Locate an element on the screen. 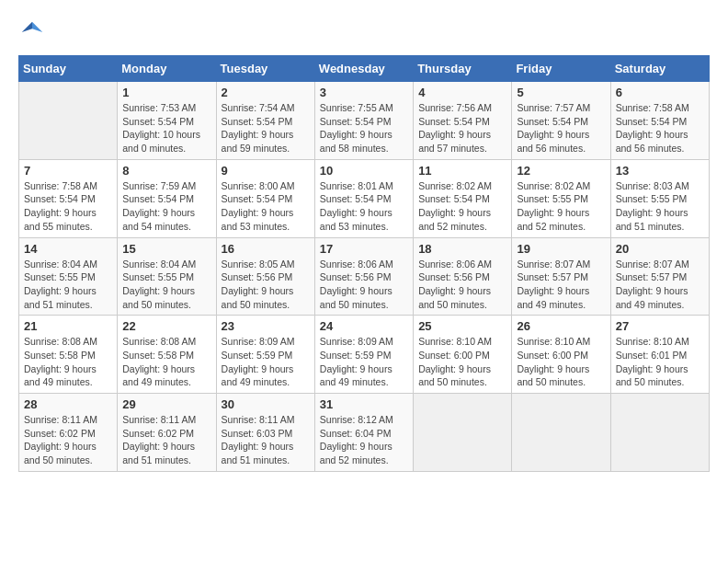 This screenshot has height=563, width=728. calendar-cell: 7Sunrise: 7:58 AM Sunset: 5:54 PM Daylig… is located at coordinates (68, 199).